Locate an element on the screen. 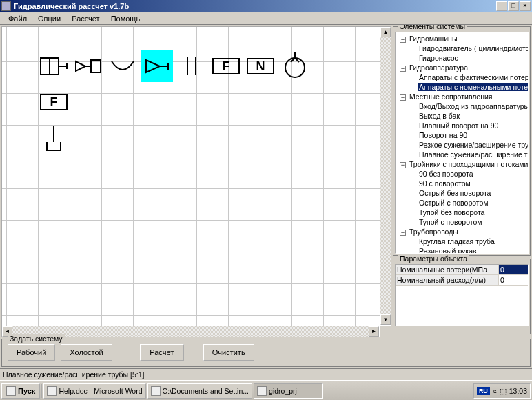  tree-item: −Тройники с проходящими потоками is located at coordinates (462, 164).